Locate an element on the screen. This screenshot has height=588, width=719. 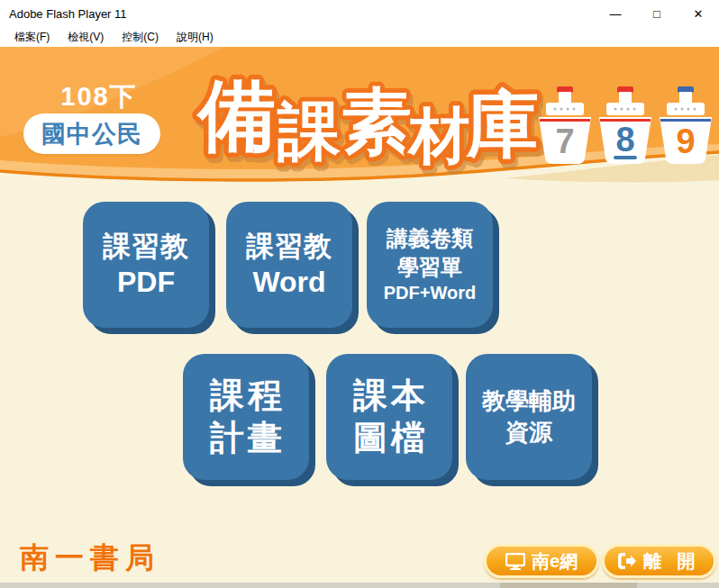
close-button: ✕ is located at coordinates (698, 14).